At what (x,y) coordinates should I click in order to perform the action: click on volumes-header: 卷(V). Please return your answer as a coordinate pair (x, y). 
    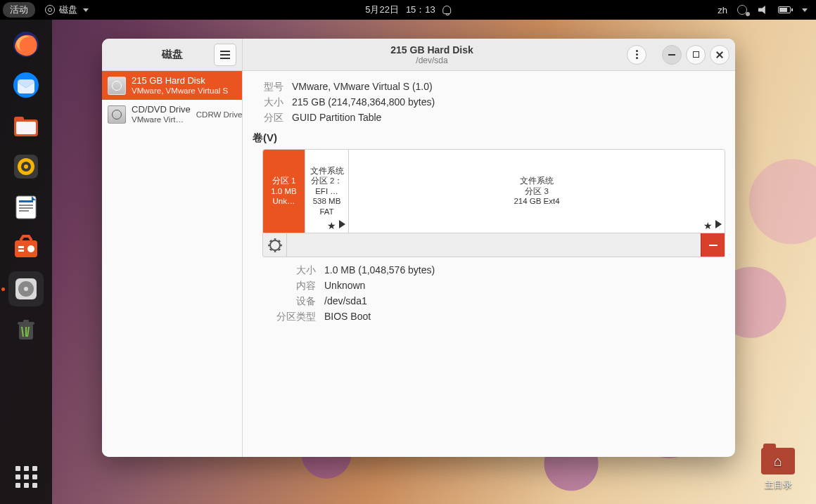
    Looking at the image, I should click on (489, 138).